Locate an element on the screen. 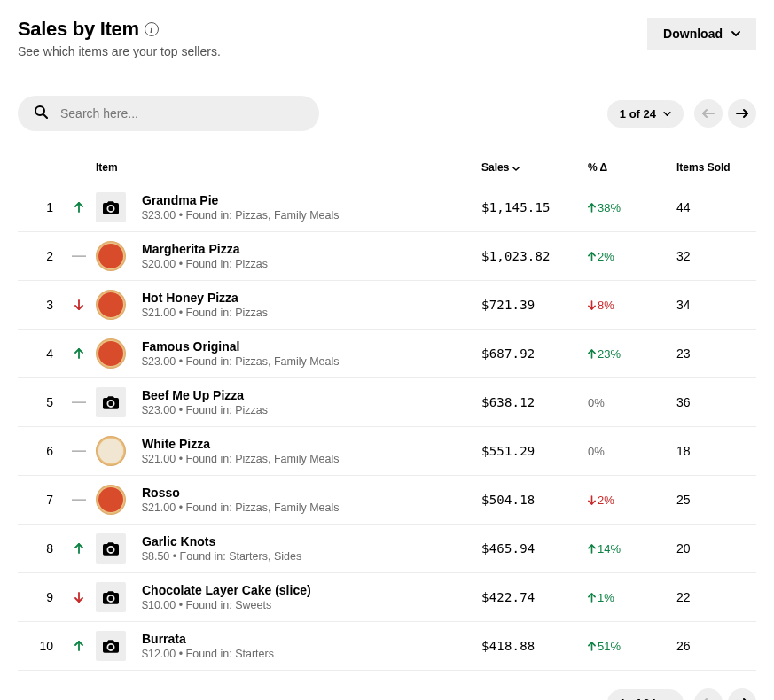 This screenshot has height=700, width=774. items-sold: 26 is located at coordinates (716, 646).